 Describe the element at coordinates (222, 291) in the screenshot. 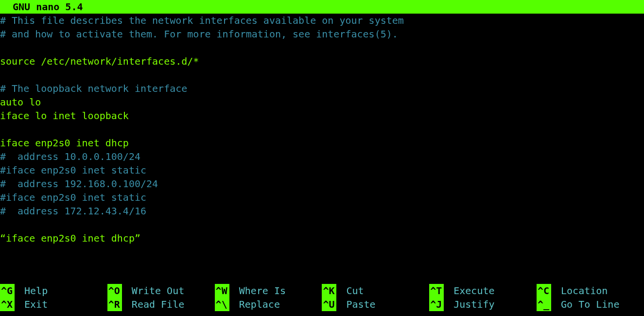

I see `shortcut-key: ^W` at that location.